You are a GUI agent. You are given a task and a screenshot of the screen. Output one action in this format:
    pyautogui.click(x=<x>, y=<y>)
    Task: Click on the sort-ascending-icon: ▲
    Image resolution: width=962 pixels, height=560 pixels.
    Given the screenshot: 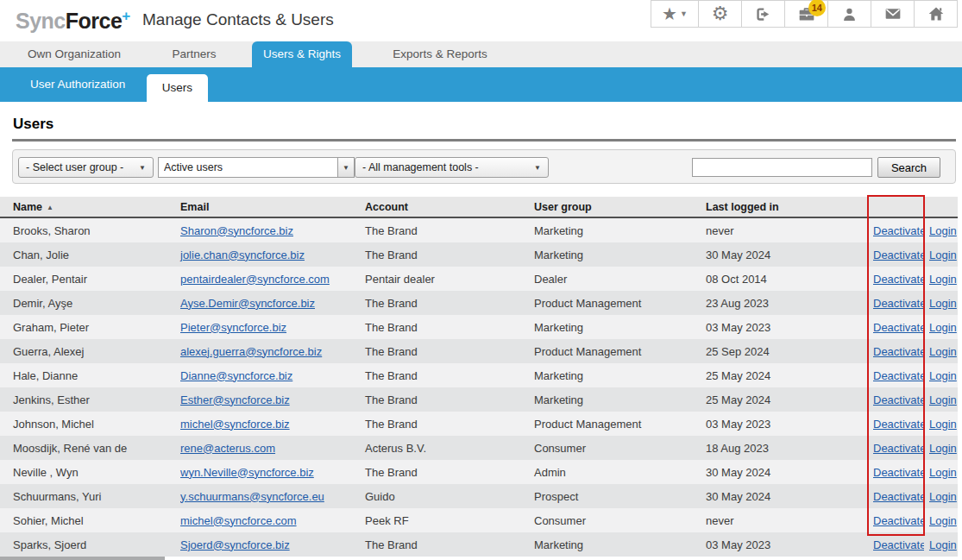 What is the action you would take?
    pyautogui.click(x=50, y=207)
    